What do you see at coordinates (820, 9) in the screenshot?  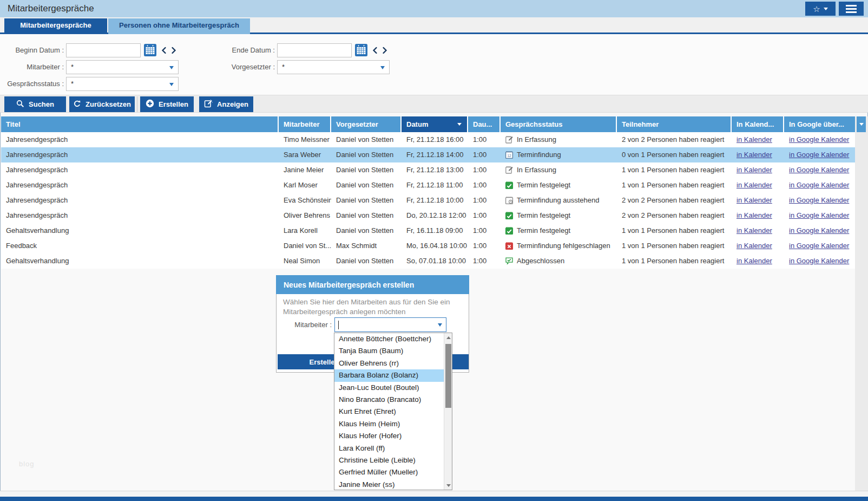 I see `favorite-button: ☆` at bounding box center [820, 9].